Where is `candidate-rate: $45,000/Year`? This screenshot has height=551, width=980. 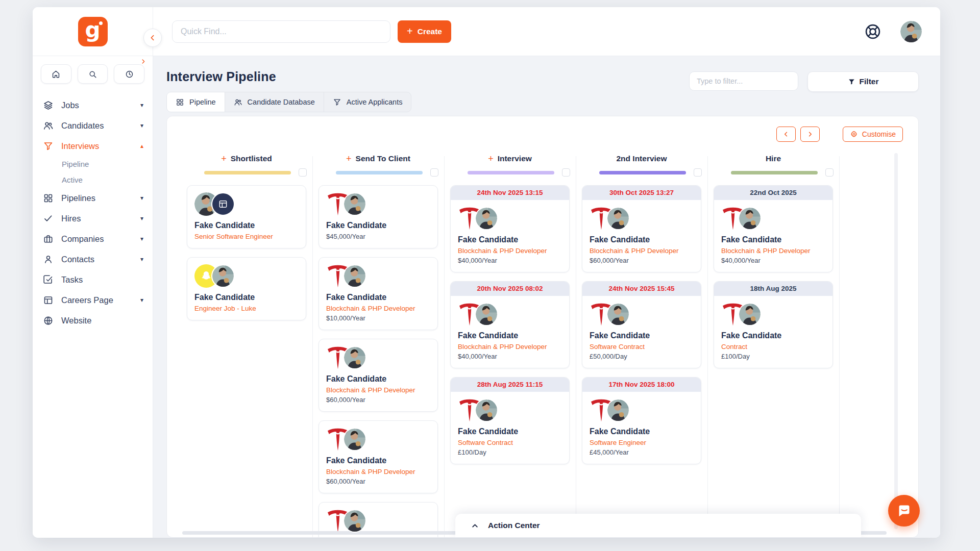
candidate-rate: $45,000/Year is located at coordinates (378, 237).